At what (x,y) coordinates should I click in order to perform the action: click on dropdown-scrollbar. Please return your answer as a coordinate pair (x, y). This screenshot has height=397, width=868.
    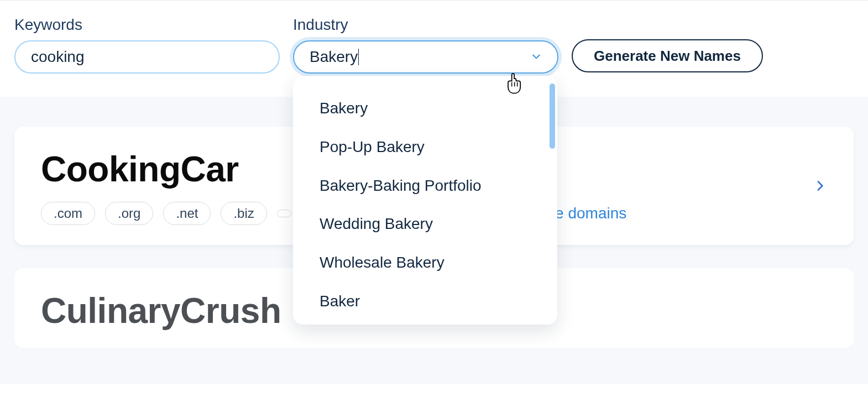
    Looking at the image, I should click on (552, 116).